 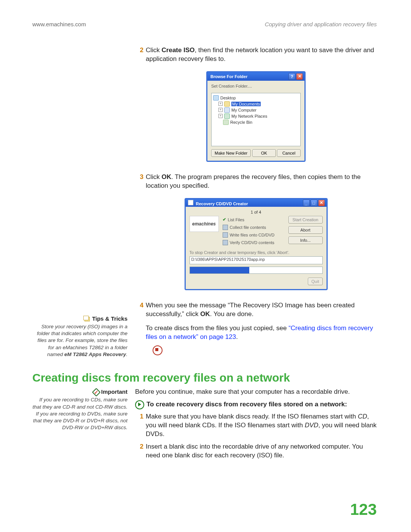 What do you see at coordinates (139, 426) in the screenshot?
I see `step-number: 1` at bounding box center [139, 426].